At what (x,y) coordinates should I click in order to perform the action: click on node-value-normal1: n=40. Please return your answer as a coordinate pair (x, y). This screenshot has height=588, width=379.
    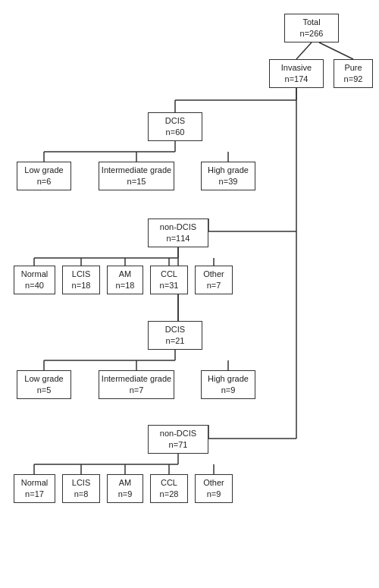
    Looking at the image, I should click on (35, 285).